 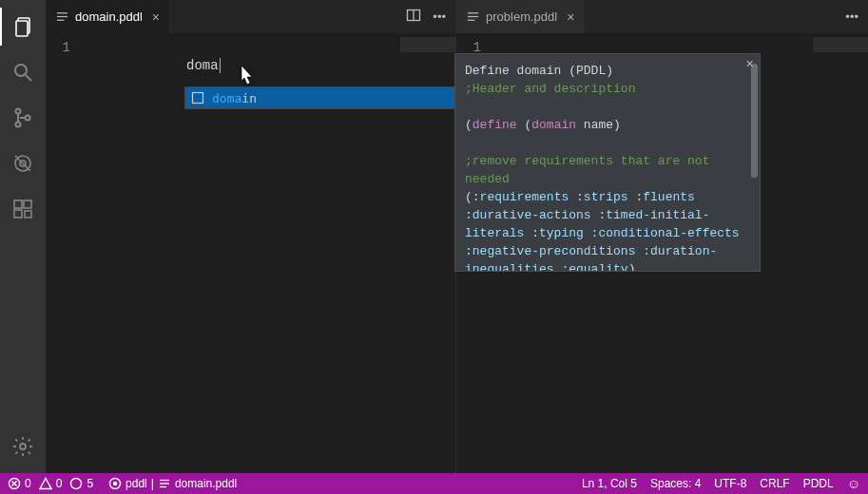 What do you see at coordinates (608, 89) in the screenshot?
I see `doc-line: ;Header and description` at bounding box center [608, 89].